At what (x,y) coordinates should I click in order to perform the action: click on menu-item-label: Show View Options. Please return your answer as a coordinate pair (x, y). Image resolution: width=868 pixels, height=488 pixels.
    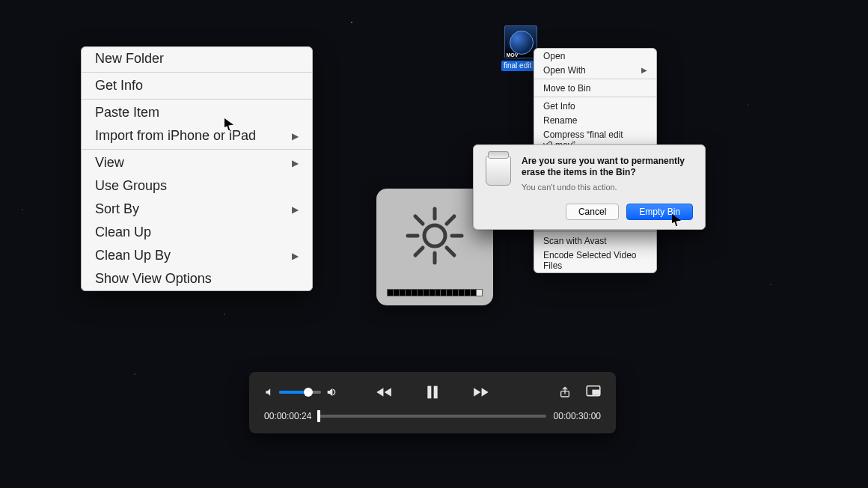
    Looking at the image, I should click on (153, 278).